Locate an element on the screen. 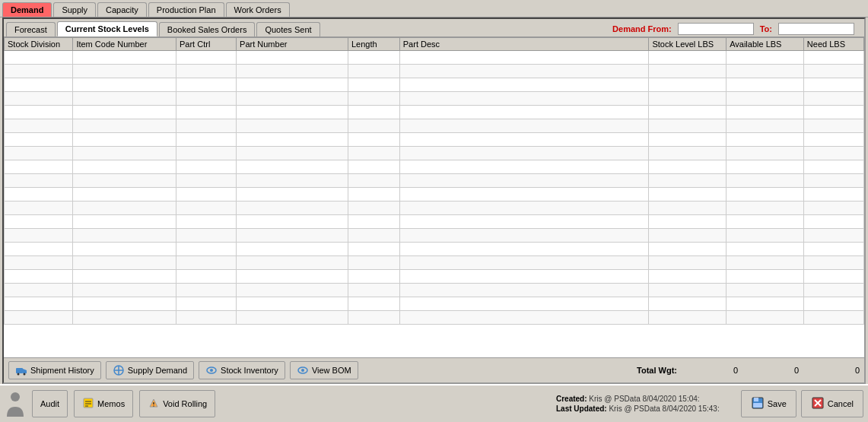 The image size is (868, 422). total-wgt-value3: 0 is located at coordinates (837, 370).